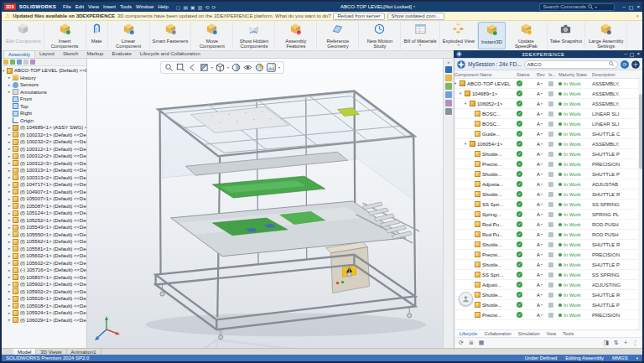 This screenshot has height=363, width=644. Describe the element at coordinates (548, 104) in the screenshot. I see `table-row: ▾106052<1>✓A▾In WorkASSEMBLY,` at that location.